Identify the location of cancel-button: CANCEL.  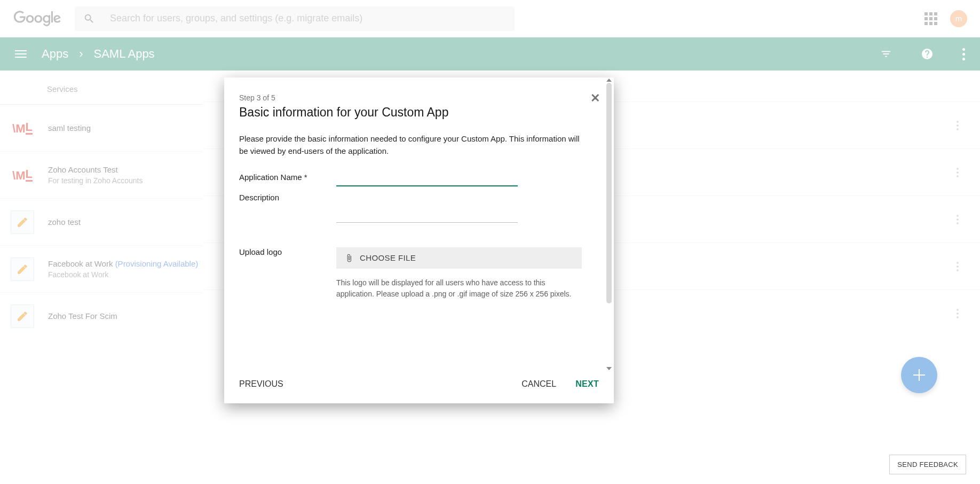
(539, 384).